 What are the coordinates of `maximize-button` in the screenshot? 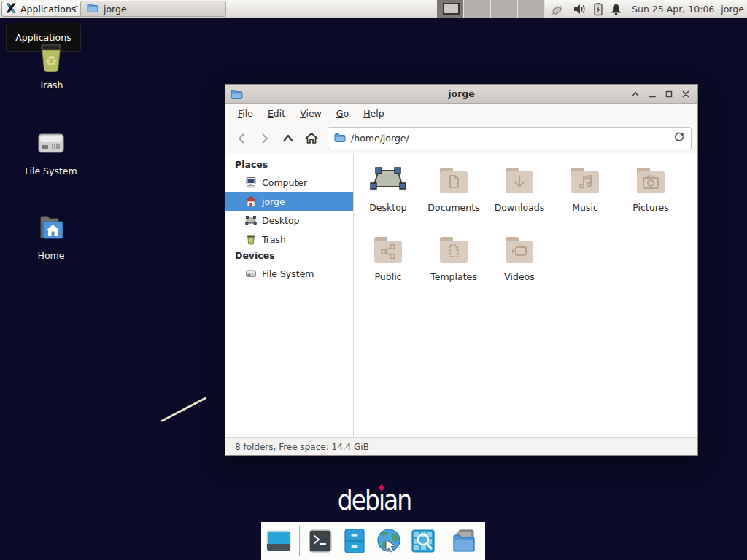 It's located at (668, 94).